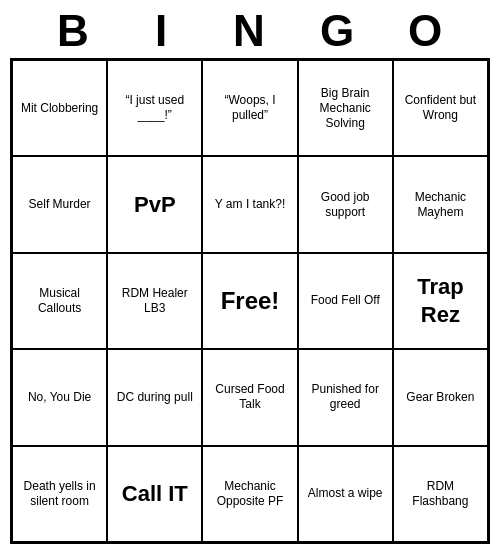 The height and width of the screenshot is (544, 500). Describe the element at coordinates (60, 494) in the screenshot. I see `bingo-cell-20: Death yells in silent room` at that location.